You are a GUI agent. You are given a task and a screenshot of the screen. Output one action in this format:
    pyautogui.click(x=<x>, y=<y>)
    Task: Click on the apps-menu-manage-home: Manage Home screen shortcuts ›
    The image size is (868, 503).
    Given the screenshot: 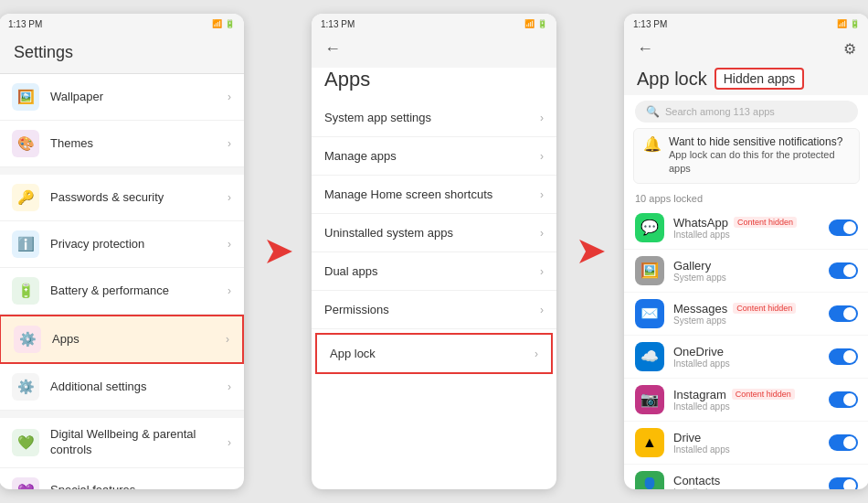 What is the action you would take?
    pyautogui.click(x=434, y=195)
    